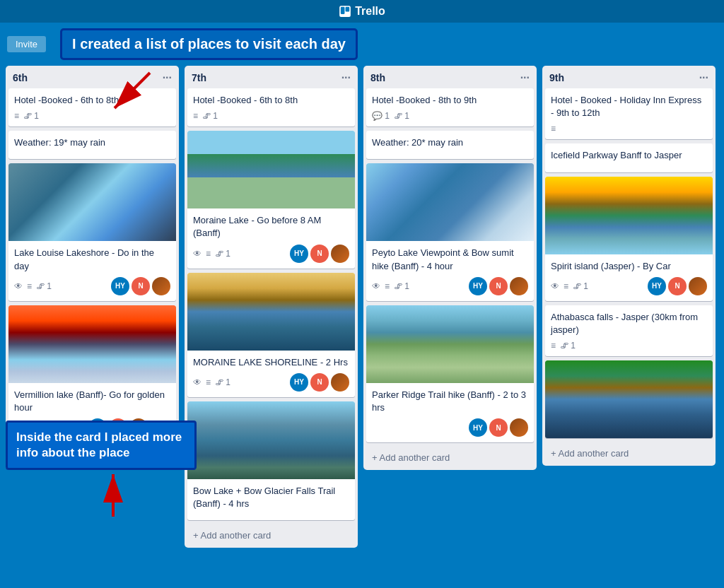 The image size is (724, 588). I want to click on card-hotel-7th-title: Hotel -Booked - 6th to 8th, so click(272, 100).